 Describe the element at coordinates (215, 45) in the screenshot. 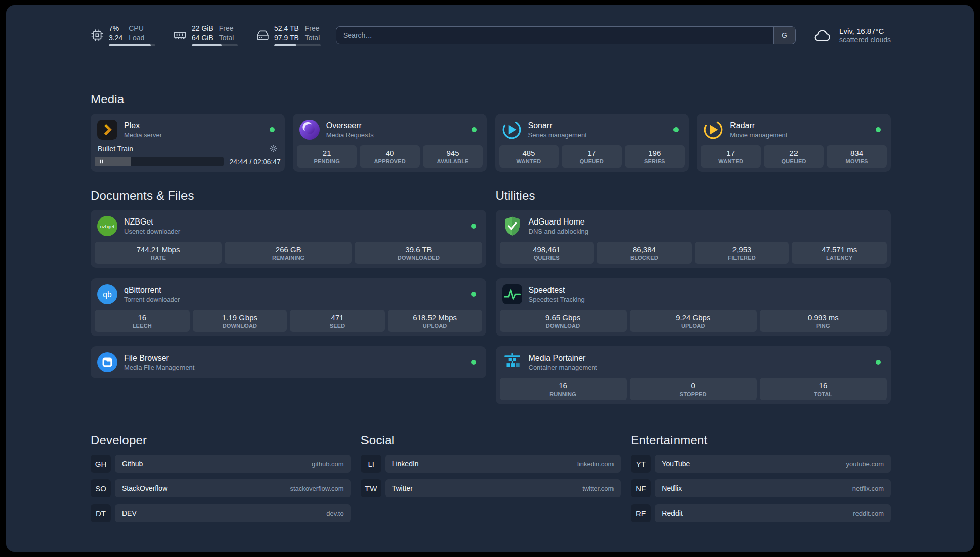

I see `memory-progress-bar` at that location.